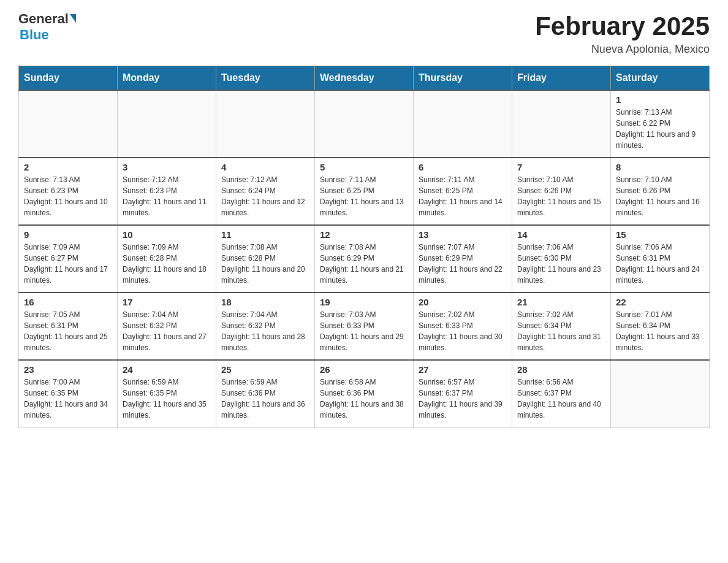 The width and height of the screenshot is (728, 563). What do you see at coordinates (69, 326) in the screenshot?
I see `calendar-cell: 16Sunrise: 7:05 AMSunset: 6:31 PMDayligh…` at bounding box center [69, 326].